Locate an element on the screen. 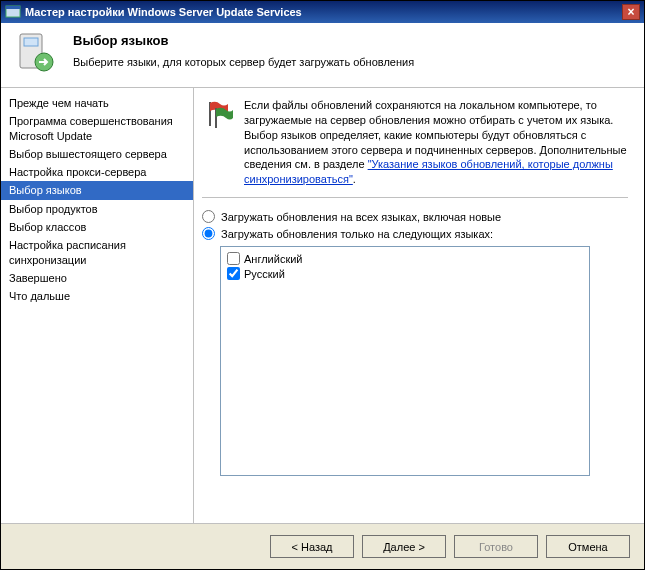 The width and height of the screenshot is (645, 570). language-item: Русский is located at coordinates (405, 274).